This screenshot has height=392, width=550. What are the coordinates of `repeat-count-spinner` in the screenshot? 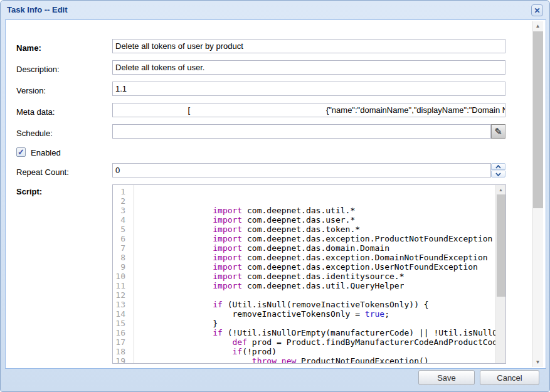 It's located at (498, 171).